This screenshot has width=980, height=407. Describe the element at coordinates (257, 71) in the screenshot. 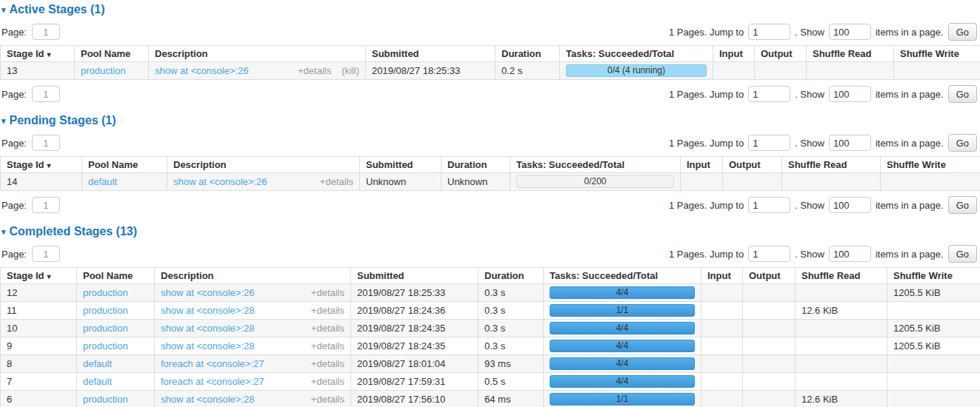

I see `description-inner: show at <console>:26+details(kill)` at that location.